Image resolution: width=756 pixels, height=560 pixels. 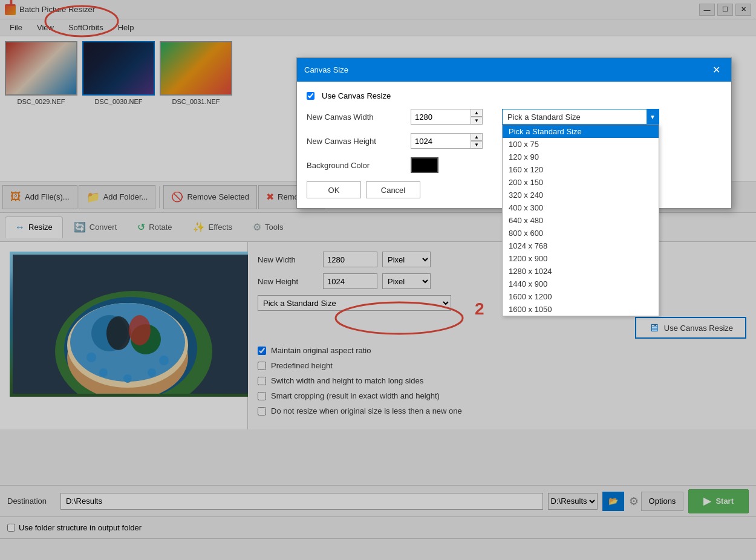 What do you see at coordinates (581, 233) in the screenshot?
I see `dropdown-item: 800 x 600` at bounding box center [581, 233].